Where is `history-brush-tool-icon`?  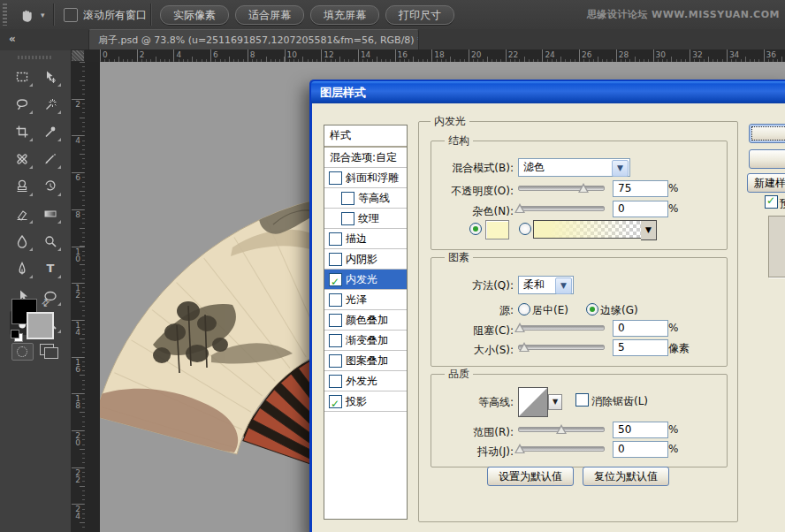
history-brush-tool-icon is located at coordinates (50, 186).